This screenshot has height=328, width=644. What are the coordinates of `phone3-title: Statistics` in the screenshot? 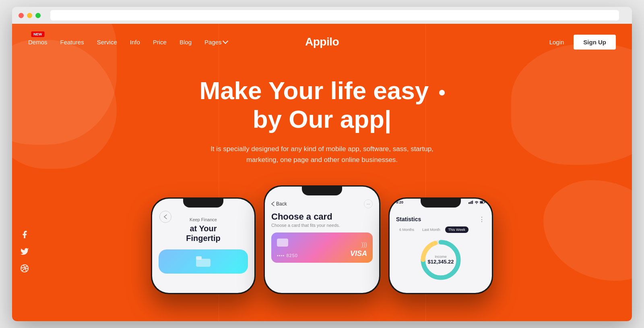 It's located at (409, 219).